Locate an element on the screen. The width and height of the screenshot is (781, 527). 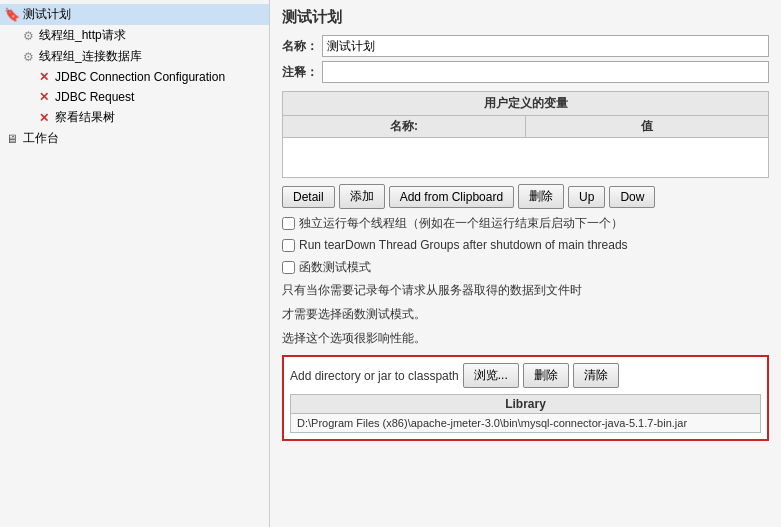
checkbox-function-label: 函数测试模式 is located at coordinates (335, 268).